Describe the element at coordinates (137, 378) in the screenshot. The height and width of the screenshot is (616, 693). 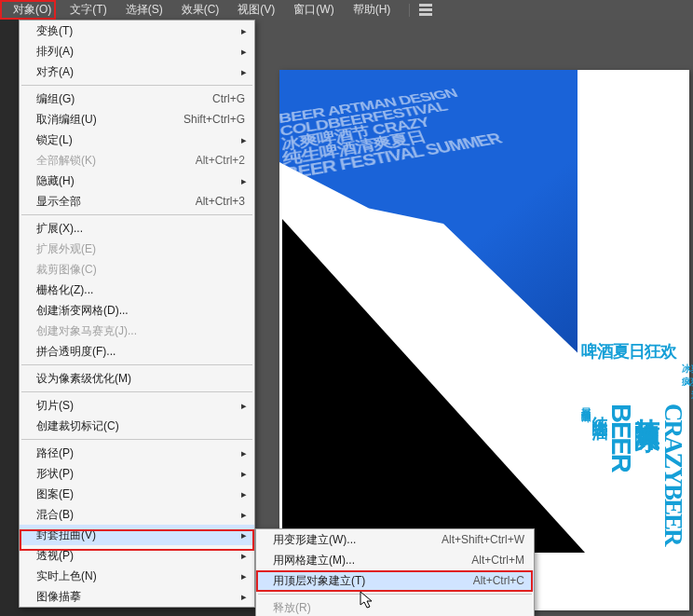
I see `menu-pixel-perfect: 设为像素级优化(M)` at that location.